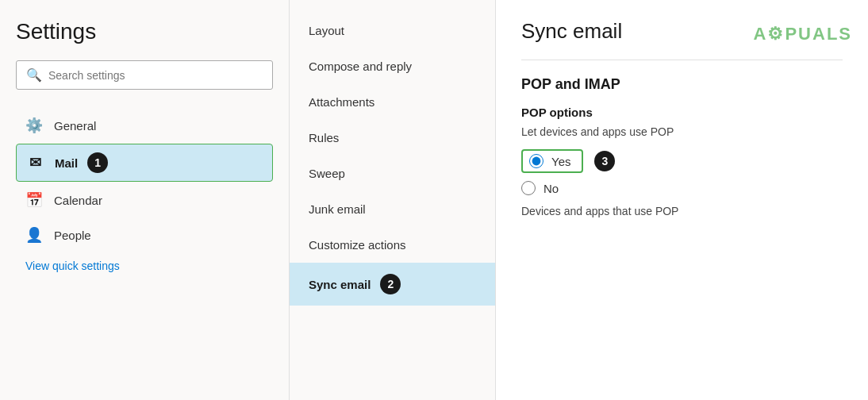 This screenshot has width=868, height=400. What do you see at coordinates (392, 138) in the screenshot?
I see `middle-nav-rules: Rules` at bounding box center [392, 138].